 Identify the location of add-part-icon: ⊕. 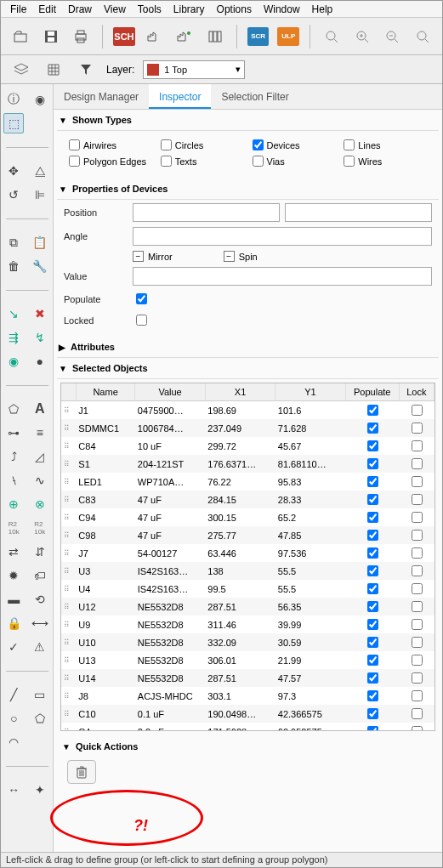
(14, 504).